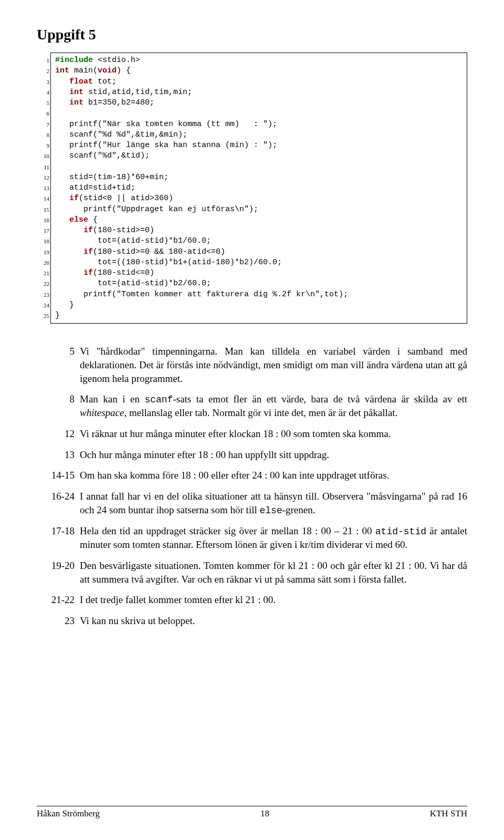  I want to click on explanation-item: 23Vi kan nu skriva ut beloppet., so click(252, 621).